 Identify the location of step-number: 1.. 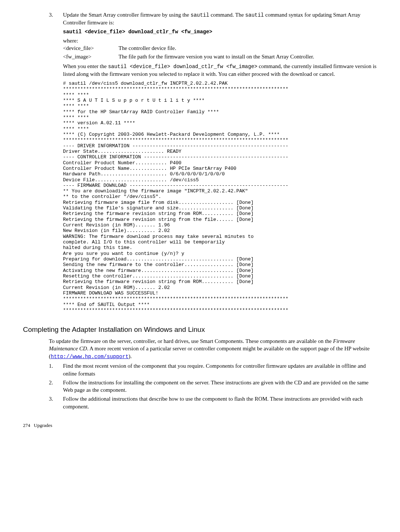
(56, 370).